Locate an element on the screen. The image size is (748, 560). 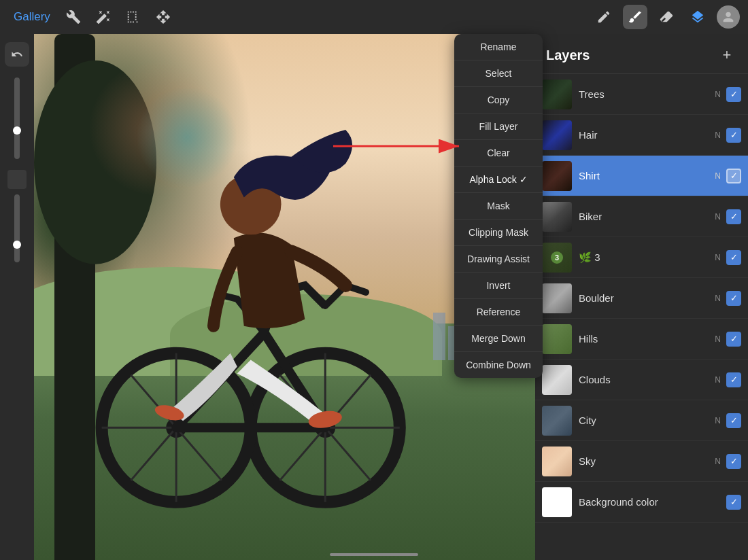
selection-icon is located at coordinates (133, 17).